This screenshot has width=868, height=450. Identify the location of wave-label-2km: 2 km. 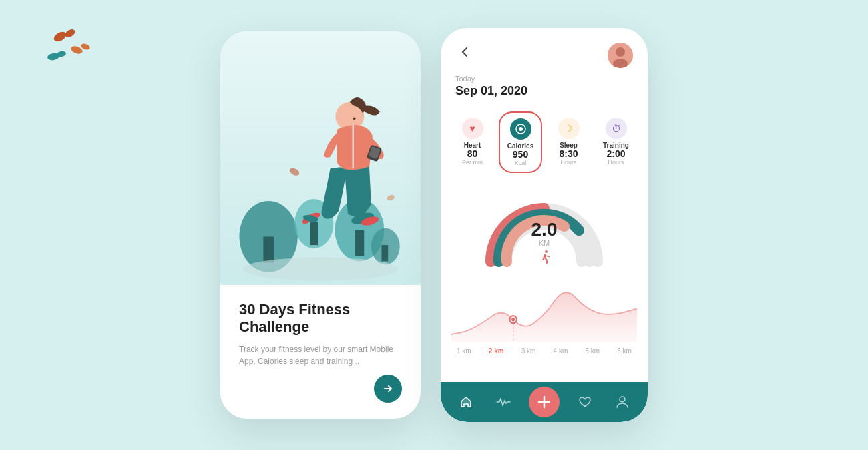
(497, 351).